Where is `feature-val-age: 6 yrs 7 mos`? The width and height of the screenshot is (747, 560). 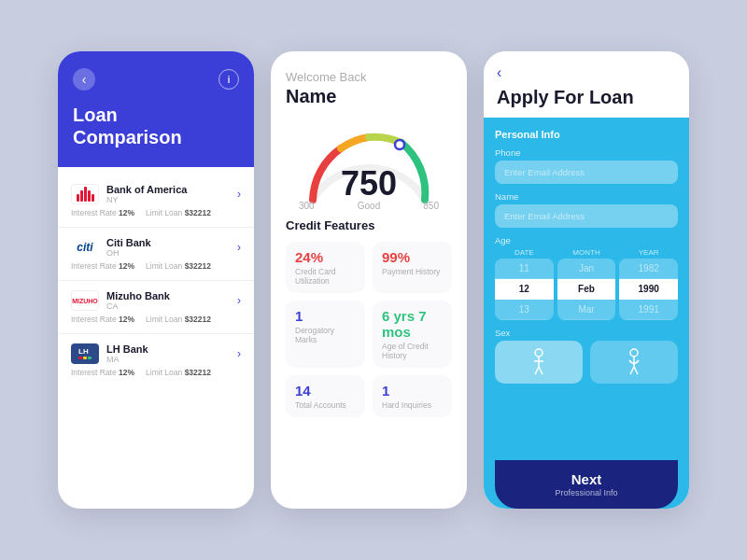 feature-val-age: 6 yrs 7 mos is located at coordinates (413, 324).